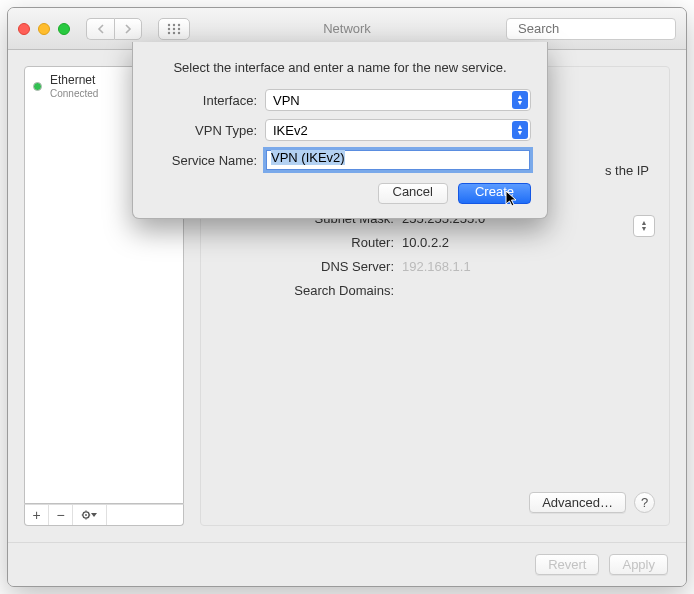  I want to click on chevron-down-icon: ▼, so click(644, 229).